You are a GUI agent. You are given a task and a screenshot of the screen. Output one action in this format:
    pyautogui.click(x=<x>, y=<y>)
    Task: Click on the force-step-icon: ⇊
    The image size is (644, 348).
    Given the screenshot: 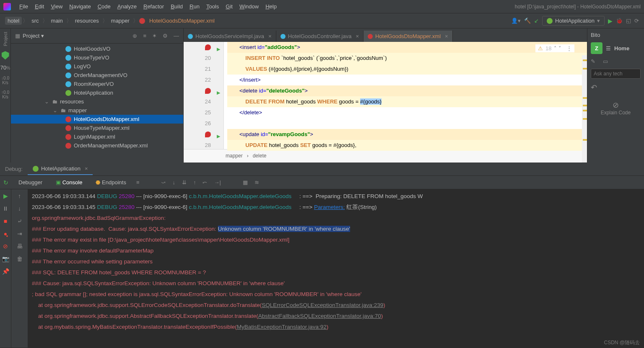 What is the action you would take?
    pyautogui.click(x=184, y=183)
    